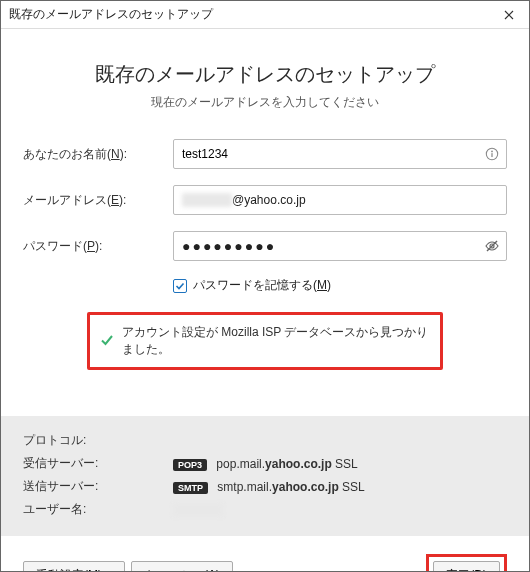 This screenshot has height=572, width=530. What do you see at coordinates (98, 246) in the screenshot?
I see `password-label: パスワード(P):` at bounding box center [98, 246].